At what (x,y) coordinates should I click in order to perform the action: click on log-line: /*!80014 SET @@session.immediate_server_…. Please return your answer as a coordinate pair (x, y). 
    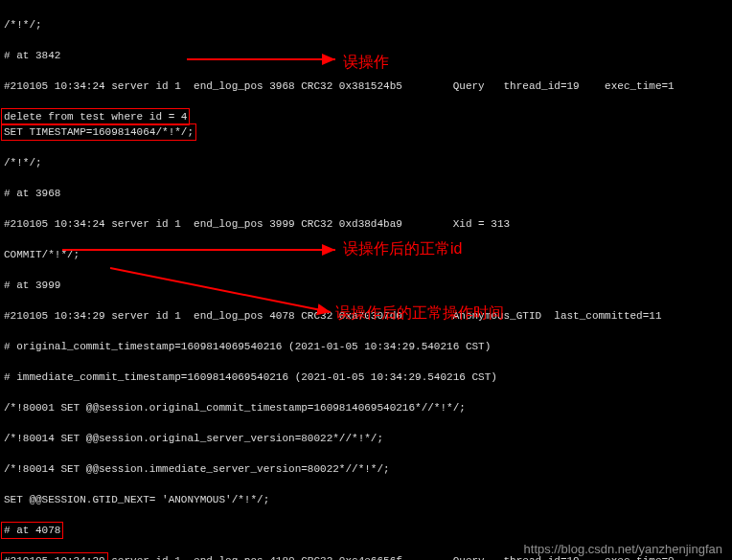
    Looking at the image, I should click on (366, 469).